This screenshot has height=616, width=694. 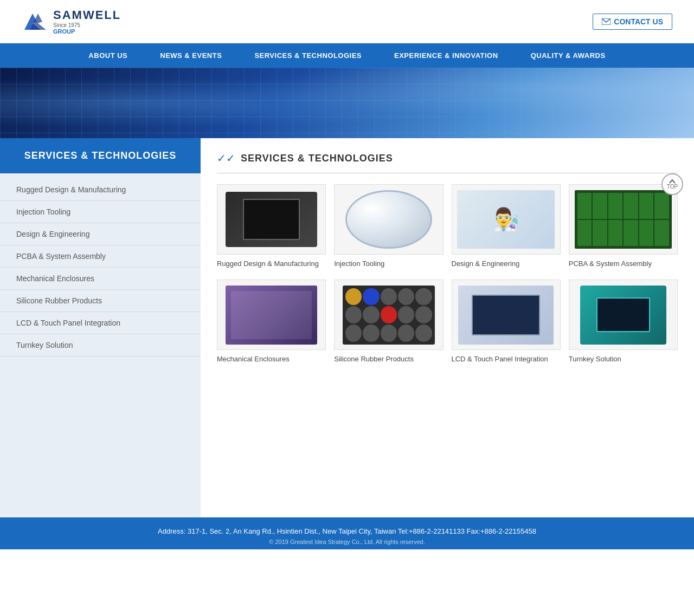 I want to click on hero-banner, so click(x=347, y=103).